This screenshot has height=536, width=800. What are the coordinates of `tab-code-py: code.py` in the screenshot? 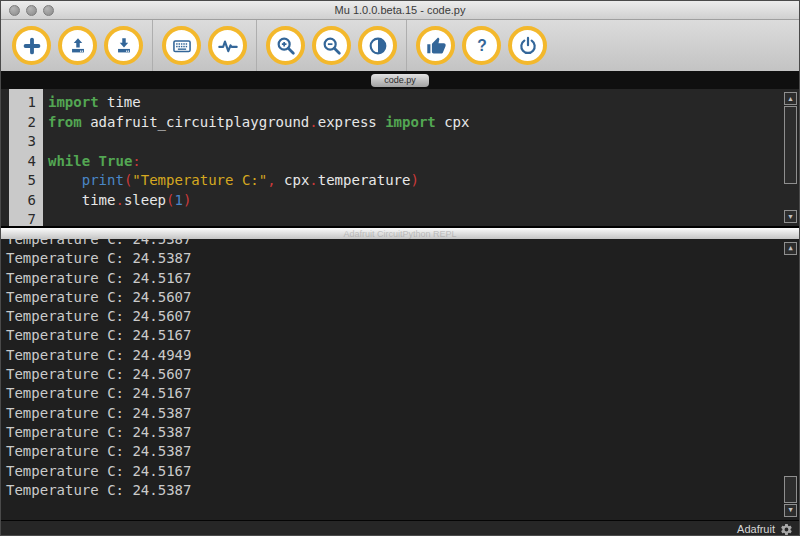 It's located at (400, 80).